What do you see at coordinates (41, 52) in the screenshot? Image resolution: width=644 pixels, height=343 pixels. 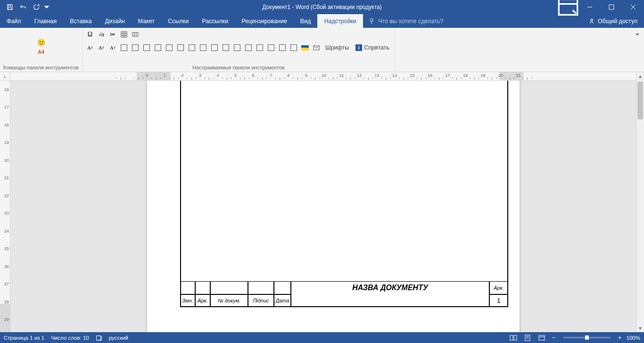 I see `a4-button: А4` at bounding box center [41, 52].